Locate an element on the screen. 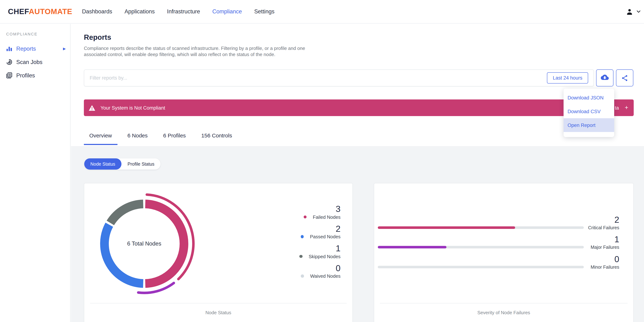 The width and height of the screenshot is (644, 322). cloud-download-icon is located at coordinates (605, 78).